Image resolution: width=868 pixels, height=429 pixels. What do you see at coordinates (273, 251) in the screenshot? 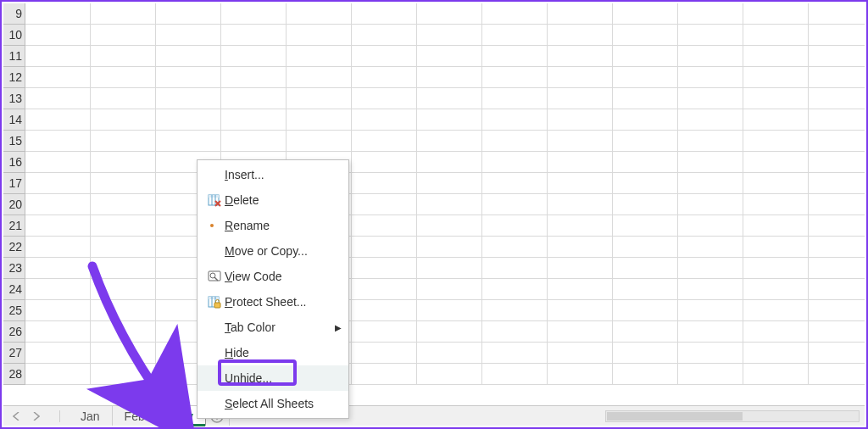
I see `menu-item-move: Move or Copy...` at bounding box center [273, 251].